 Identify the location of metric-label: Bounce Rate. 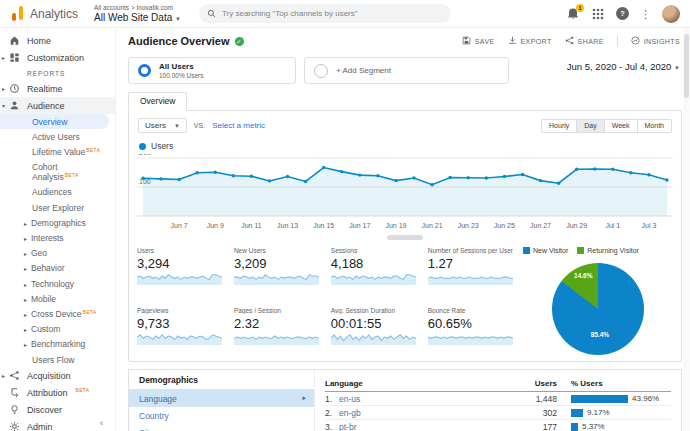
(470, 310).